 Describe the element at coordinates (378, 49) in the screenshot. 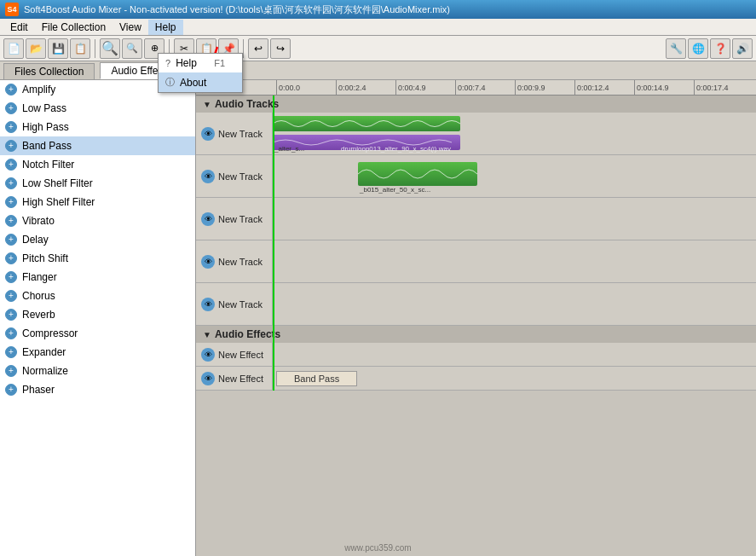

I see `toolbar: 📄 📂 💾 📋 🔍 🔍 ⊕ ✂ 📋 📌 ↩ ↪ 🔧 🌐 ❓ 🔊` at that location.